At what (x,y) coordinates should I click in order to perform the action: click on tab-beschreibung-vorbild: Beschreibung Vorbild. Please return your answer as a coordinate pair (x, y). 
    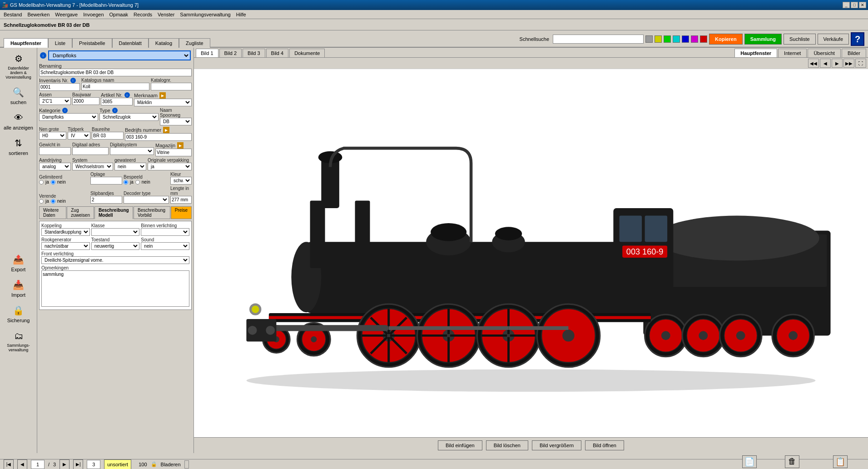
    Looking at the image, I should click on (152, 213).